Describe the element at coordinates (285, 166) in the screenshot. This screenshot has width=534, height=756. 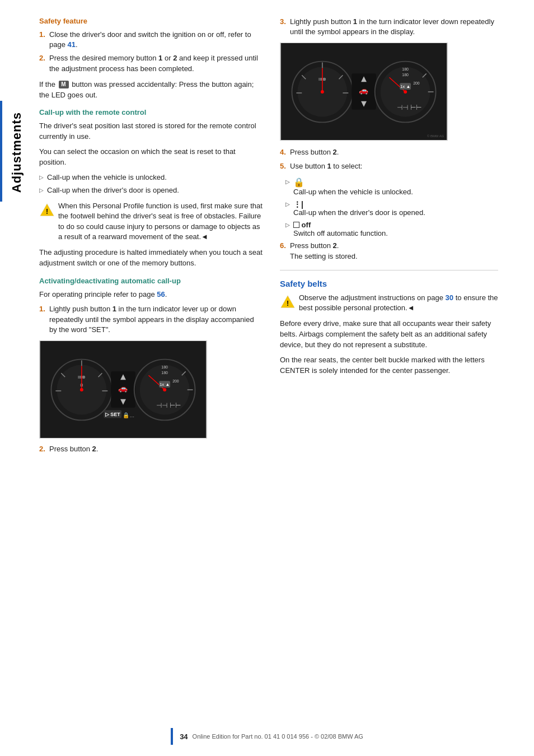
I see `list-num-5: 5.` at that location.